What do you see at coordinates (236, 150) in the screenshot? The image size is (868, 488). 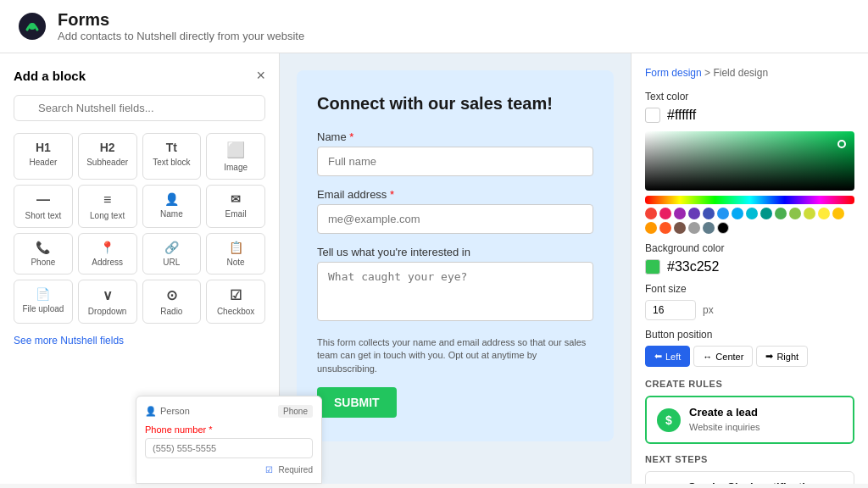 I see `image-icon: ⬜` at bounding box center [236, 150].